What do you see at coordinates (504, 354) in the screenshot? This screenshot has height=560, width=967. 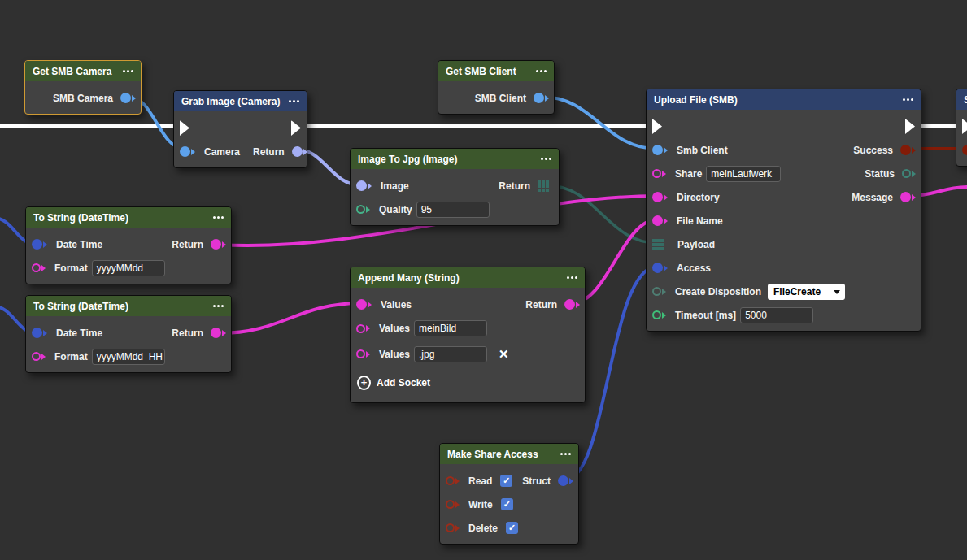 I see `remove-socket-icon: ✕` at bounding box center [504, 354].